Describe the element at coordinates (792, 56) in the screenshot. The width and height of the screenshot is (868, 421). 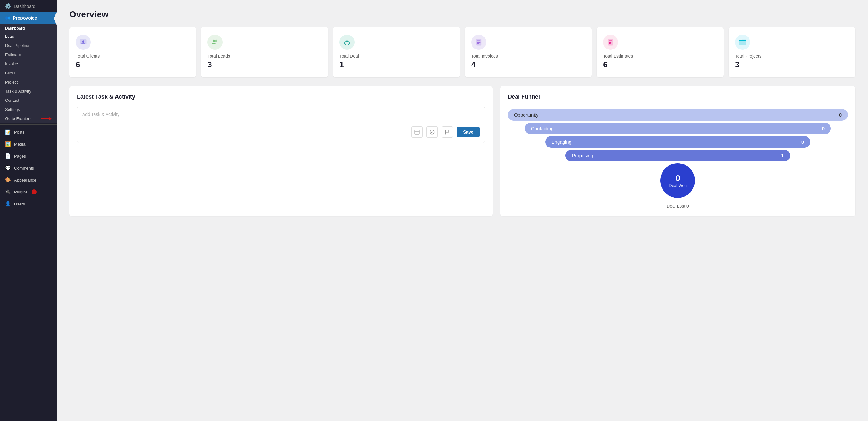
I see `projects-label: Total Projects` at that location.